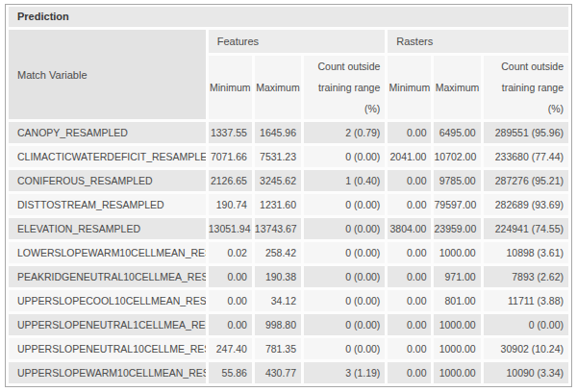 Image resolution: width=577 pixels, height=392 pixels. What do you see at coordinates (410, 87) in the screenshot?
I see `rasters-minimum-header: Minimum` at bounding box center [410, 87].